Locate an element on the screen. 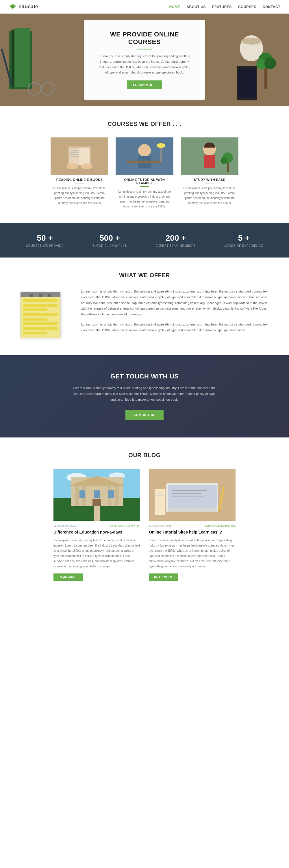  offer-image is located at coordinates (43, 315).